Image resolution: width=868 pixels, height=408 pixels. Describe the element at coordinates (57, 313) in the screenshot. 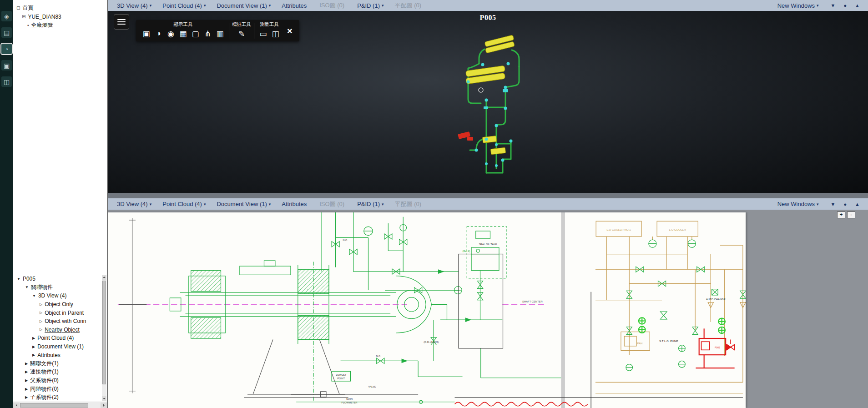

I see `tree-item: ▷ Object in Parent` at that location.